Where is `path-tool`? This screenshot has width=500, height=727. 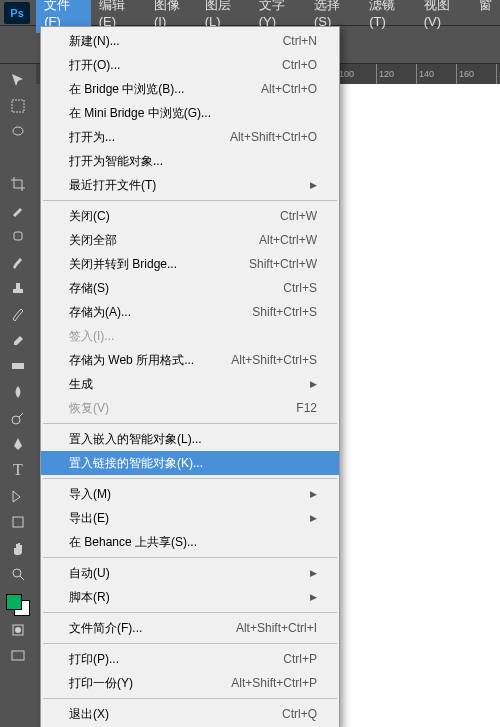 path-tool is located at coordinates (18, 496).